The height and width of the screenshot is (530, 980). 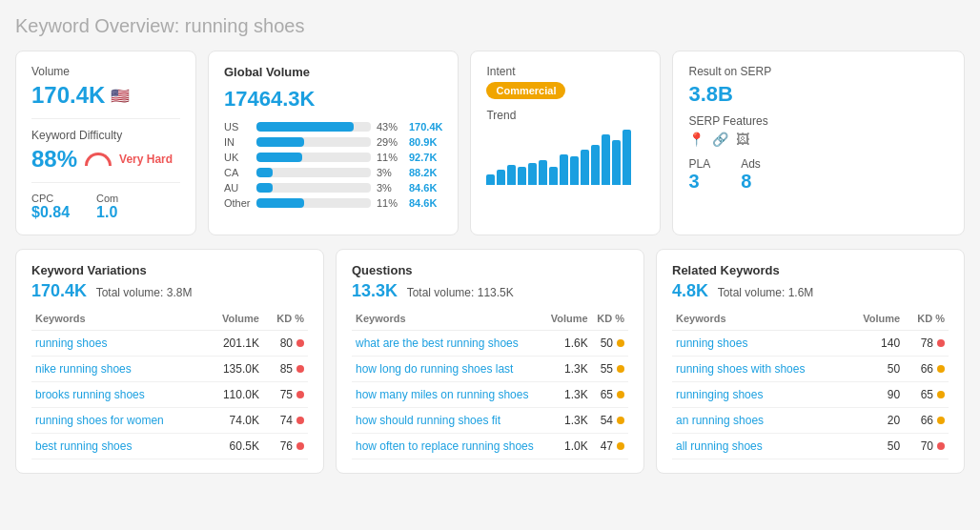 What do you see at coordinates (170, 446) in the screenshot?
I see `table-row: best running shoes 60.5K 76` at bounding box center [170, 446].